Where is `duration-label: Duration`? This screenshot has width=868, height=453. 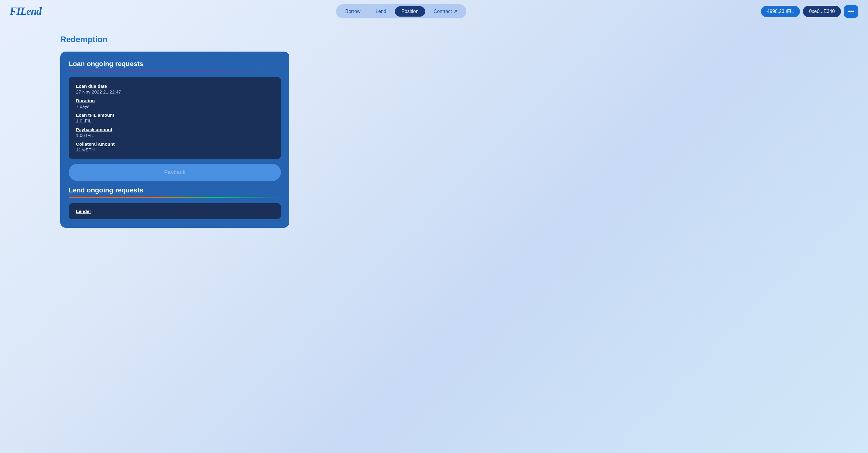 duration-label: Duration is located at coordinates (175, 101).